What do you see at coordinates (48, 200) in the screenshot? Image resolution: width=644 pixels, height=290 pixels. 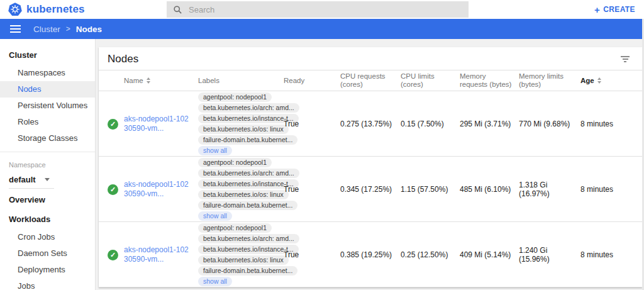 I see `sidebar-item-overview: Overview` at bounding box center [48, 200].